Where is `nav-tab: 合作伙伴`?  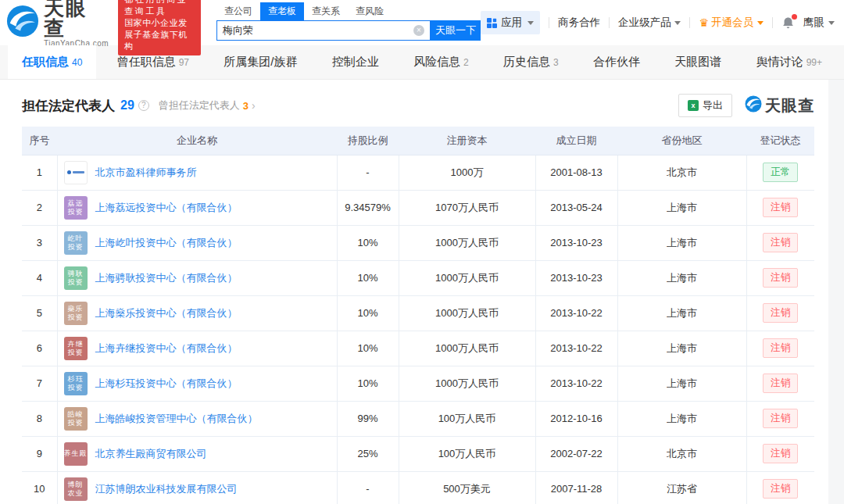 nav-tab: 合作伙伴 is located at coordinates (617, 63).